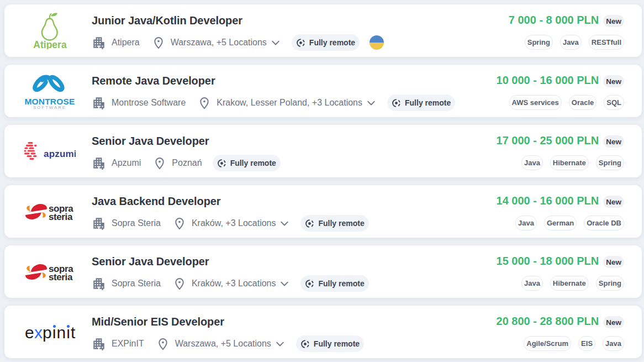 This screenshot has width=644, height=362. What do you see at coordinates (50, 101) in the screenshot?
I see `svg-text: MONTROSE` at bounding box center [50, 101].